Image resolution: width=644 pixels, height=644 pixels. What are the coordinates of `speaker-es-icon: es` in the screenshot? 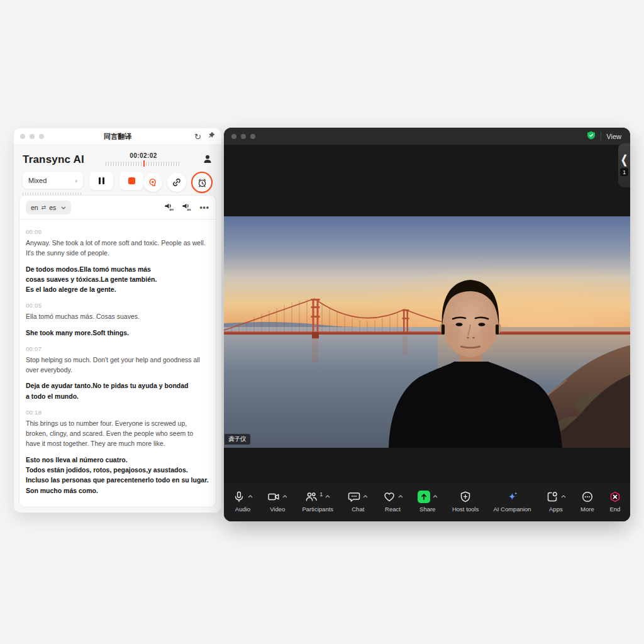 It's located at (186, 208).